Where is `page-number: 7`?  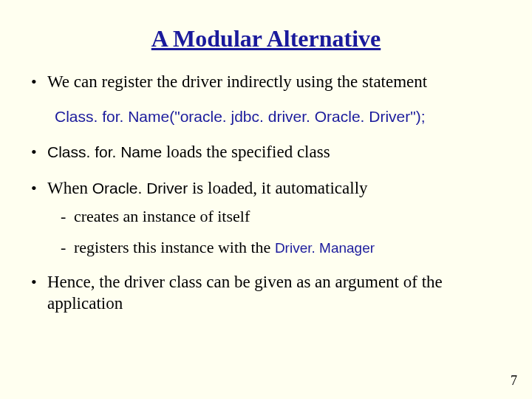
page-number: 7 is located at coordinates (514, 381).